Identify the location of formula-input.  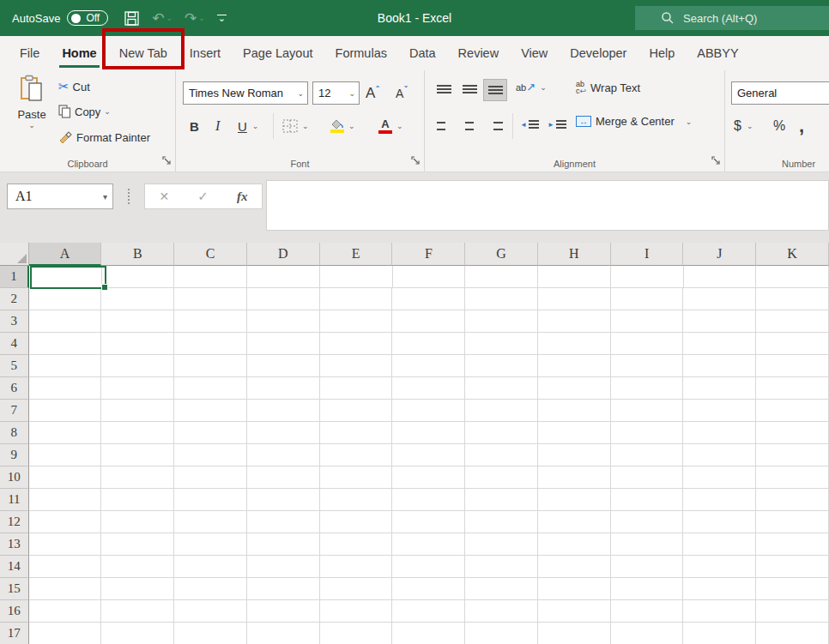
(548, 206).